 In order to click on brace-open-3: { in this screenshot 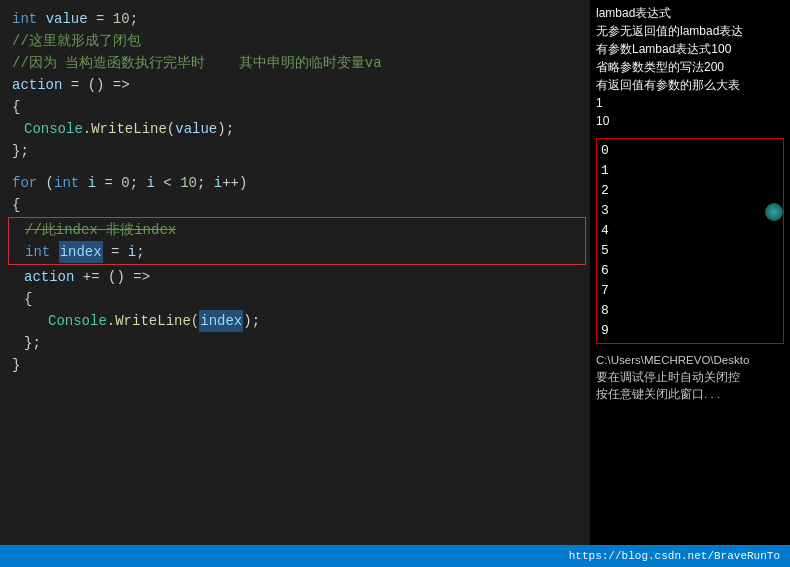, I will do `click(28, 299)`.